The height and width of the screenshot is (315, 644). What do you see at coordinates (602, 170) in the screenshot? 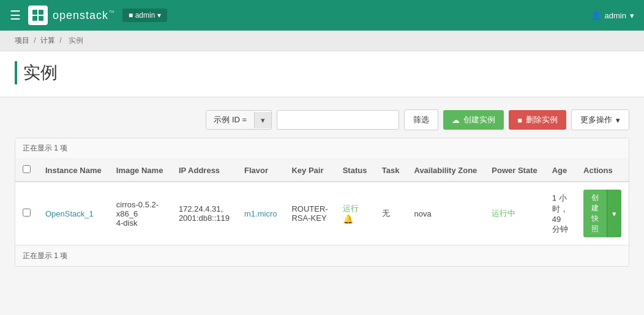
I see `col-header-actions: Actions` at bounding box center [602, 170].